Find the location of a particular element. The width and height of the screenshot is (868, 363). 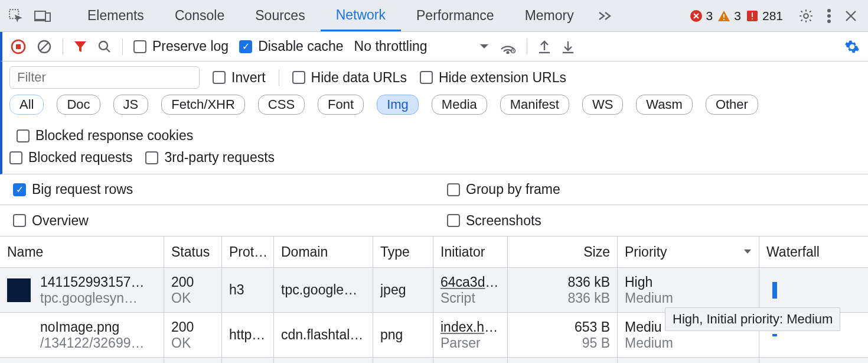

thumbnail-icon is located at coordinates (19, 290).